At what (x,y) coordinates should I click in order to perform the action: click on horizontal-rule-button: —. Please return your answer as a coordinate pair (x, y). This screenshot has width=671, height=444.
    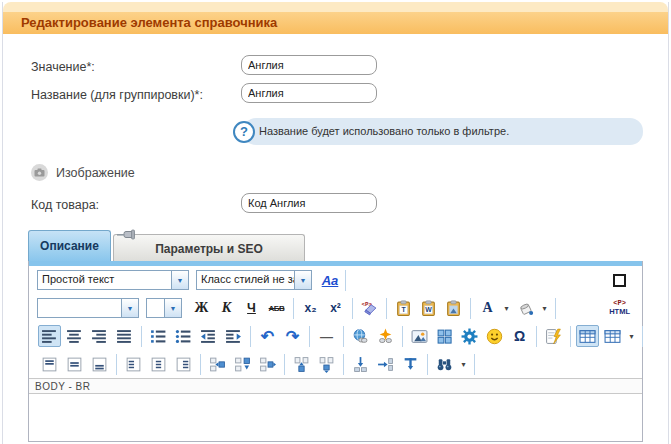
    Looking at the image, I should click on (326, 336).